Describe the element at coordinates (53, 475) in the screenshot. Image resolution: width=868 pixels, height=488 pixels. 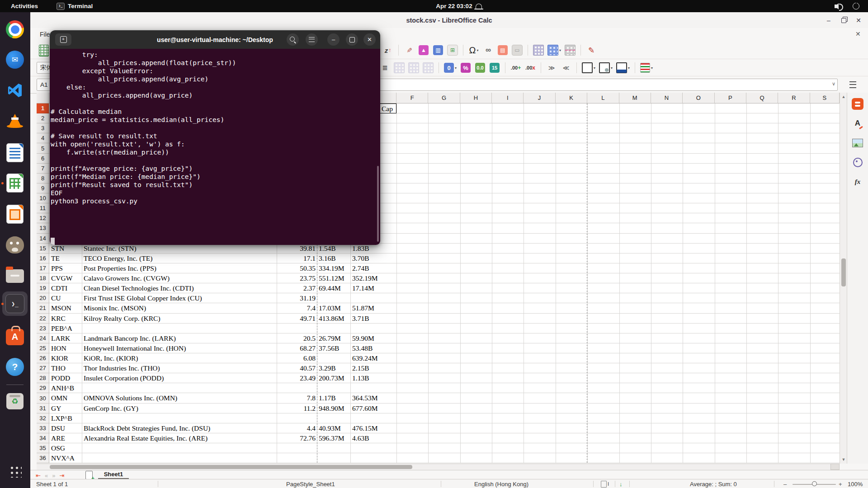
I see `next-sheet-icon: »` at that location.